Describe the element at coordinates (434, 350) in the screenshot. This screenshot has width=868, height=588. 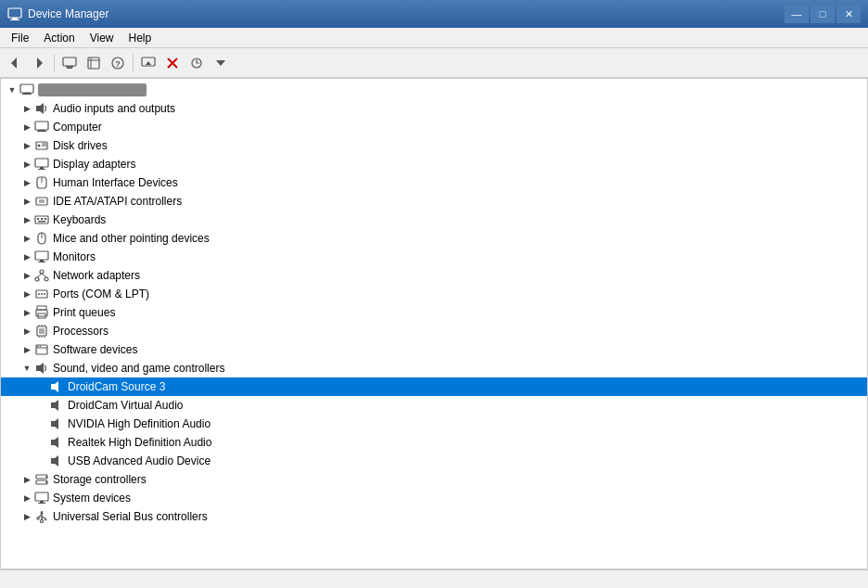
I see `list-item-software: ▶ Software devices` at that location.